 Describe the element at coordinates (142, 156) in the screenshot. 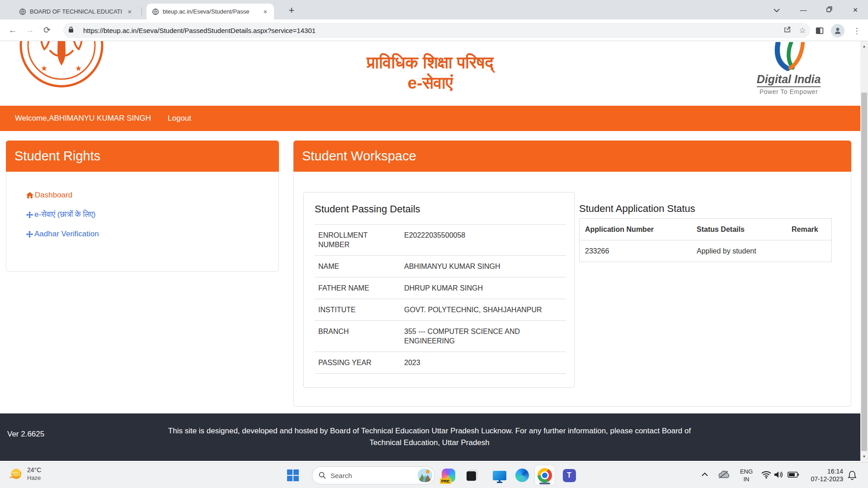

I see `student-rights-header: Student Rights` at that location.